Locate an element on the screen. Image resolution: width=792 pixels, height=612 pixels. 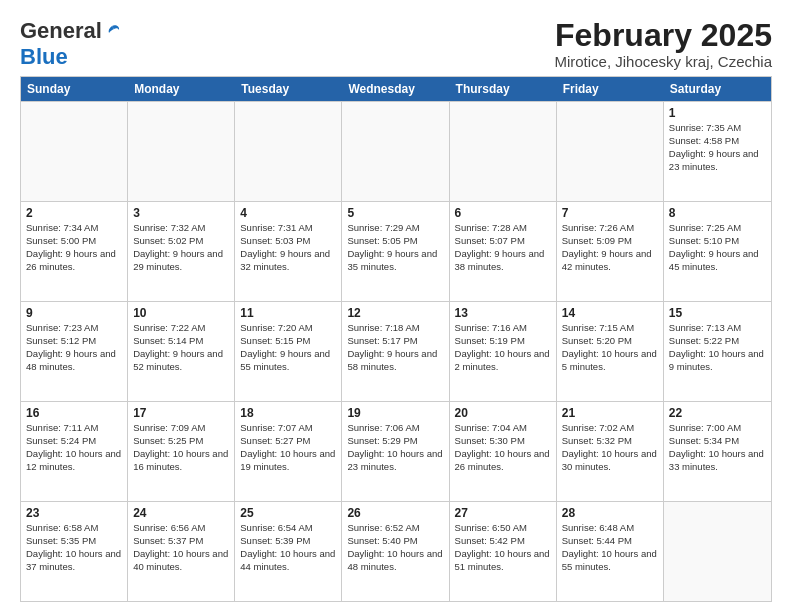
day-info: Sunrise: 7:06 AM Sunset: 5:29 PM Dayligh… is located at coordinates (395, 448).